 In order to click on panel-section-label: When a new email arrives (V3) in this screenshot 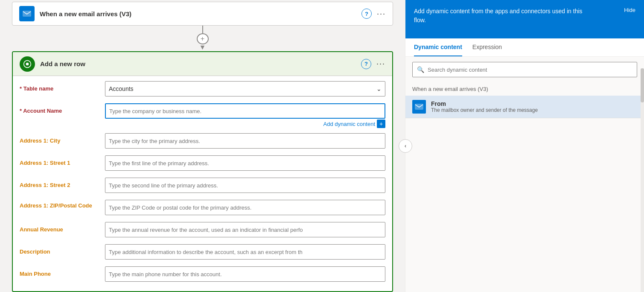, I will do `click(525, 89)`.